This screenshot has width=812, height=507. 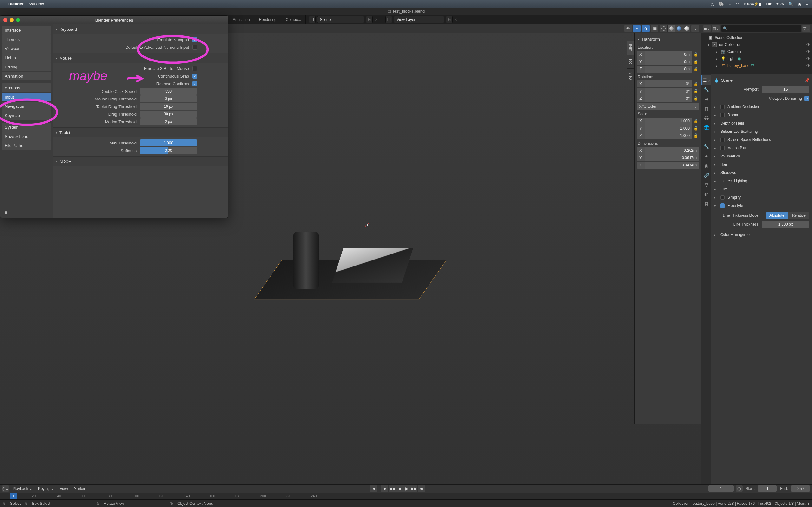 I want to click on wireframe-shading, so click(x=664, y=29).